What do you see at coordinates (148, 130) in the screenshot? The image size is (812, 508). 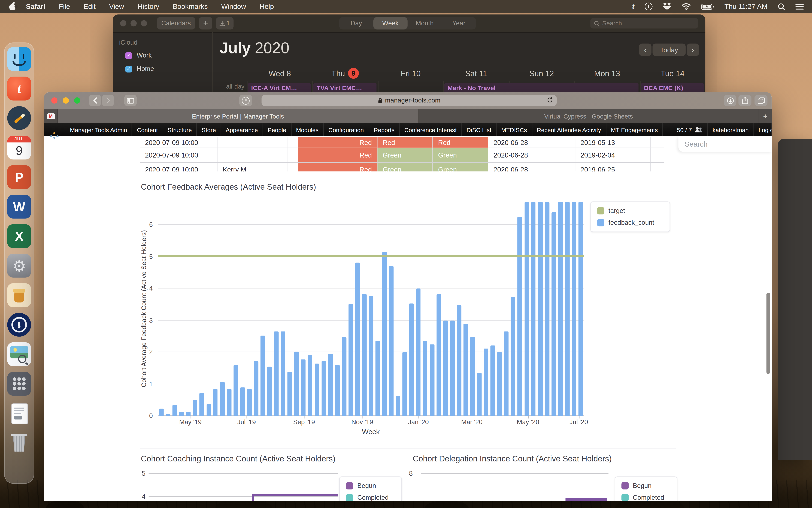 I see `admin-nav-content: Content` at bounding box center [148, 130].